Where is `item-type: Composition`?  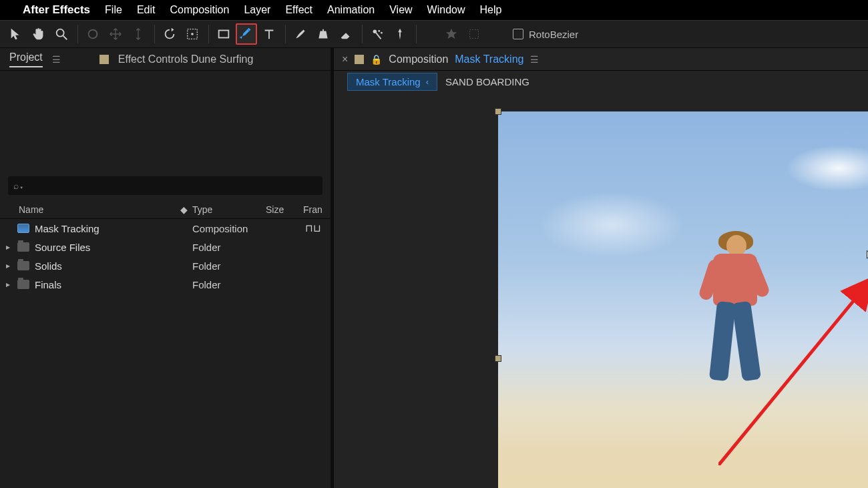 item-type: Composition is located at coordinates (229, 228).